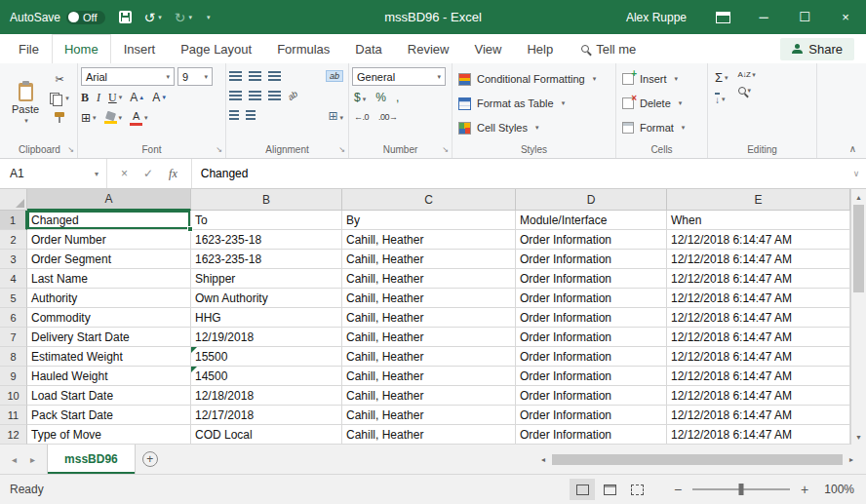 The image size is (866, 504). Describe the element at coordinates (267, 318) in the screenshot. I see `cell: HHG` at that location.